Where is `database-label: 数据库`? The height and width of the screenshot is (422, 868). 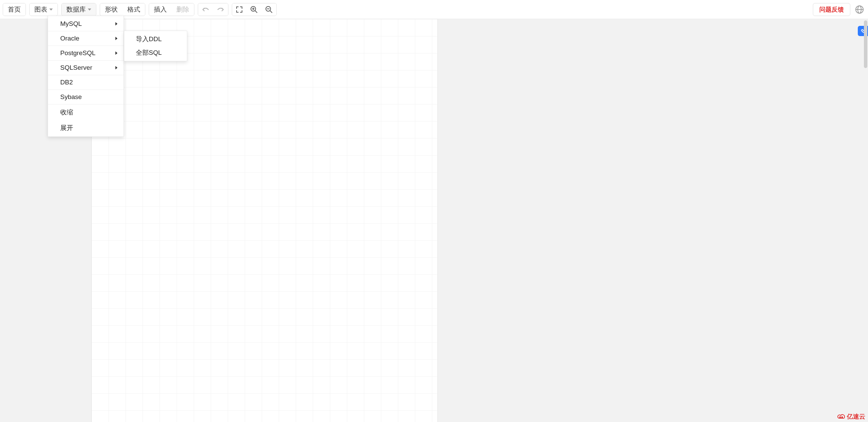
database-label: 数据库 is located at coordinates (76, 10).